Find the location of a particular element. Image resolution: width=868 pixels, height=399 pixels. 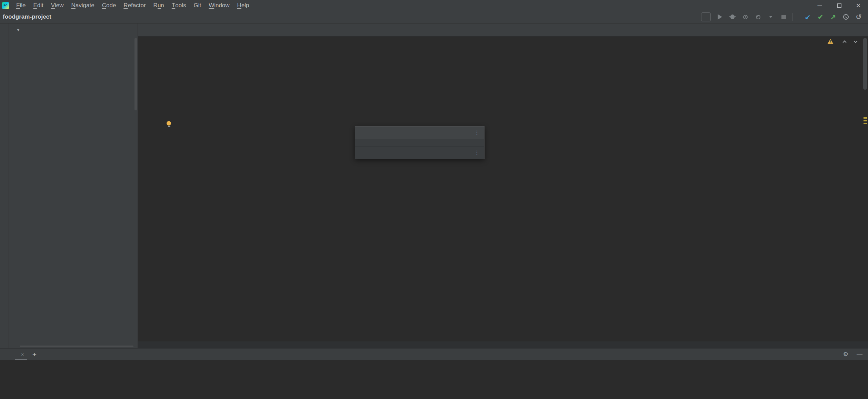

coverage-icon is located at coordinates (746, 17).